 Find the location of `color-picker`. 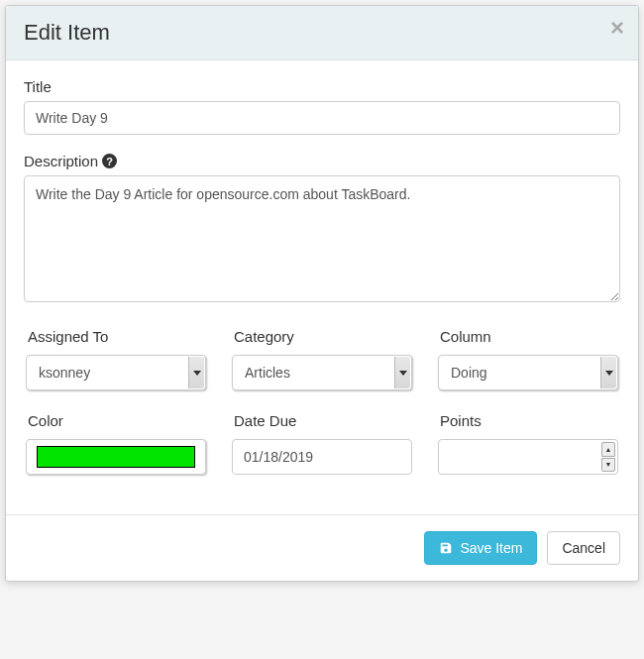

color-picker is located at coordinates (116, 457).